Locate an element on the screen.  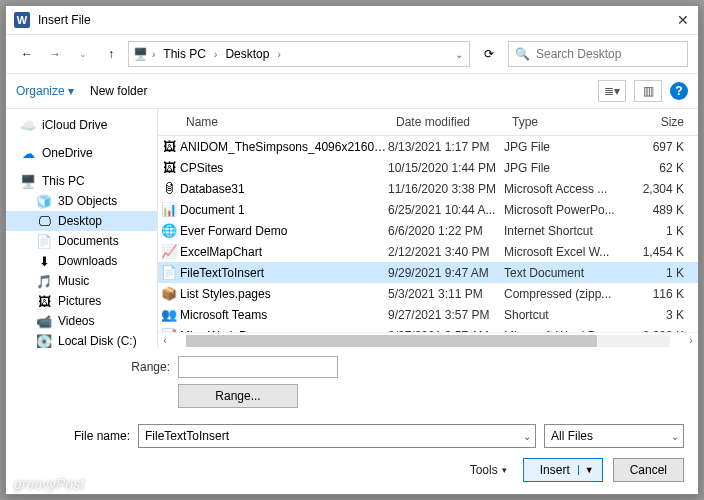
tree-item-label: iCloud Drive is located at coordinates (74, 125).